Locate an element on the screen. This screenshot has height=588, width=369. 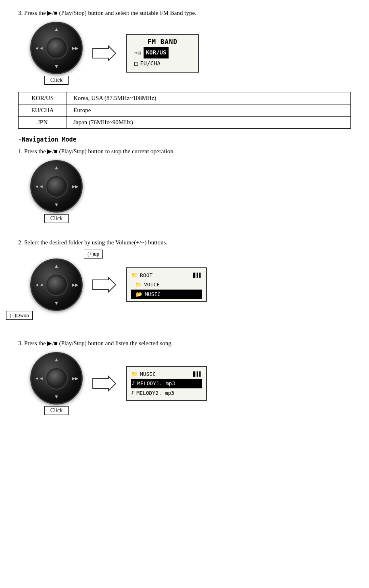
click-label-1: Click is located at coordinates (56, 80).